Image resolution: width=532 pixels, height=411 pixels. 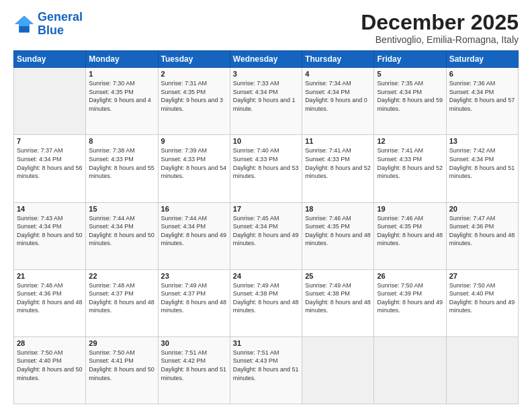 What do you see at coordinates (410, 236) in the screenshot?
I see `table-row: 19 Sunrise: 7:46 AM Sunset: 4:35 PM Dayl…` at bounding box center [410, 236].